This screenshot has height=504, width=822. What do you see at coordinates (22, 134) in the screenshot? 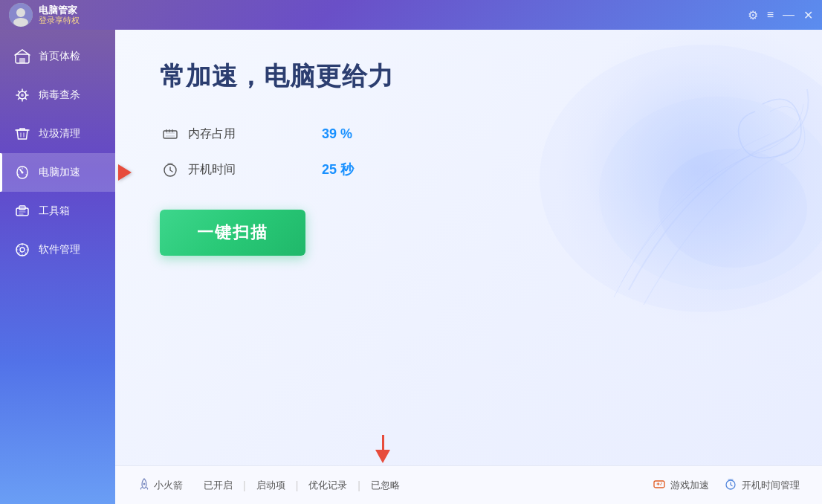
I see `cleanup-icon` at bounding box center [22, 134].